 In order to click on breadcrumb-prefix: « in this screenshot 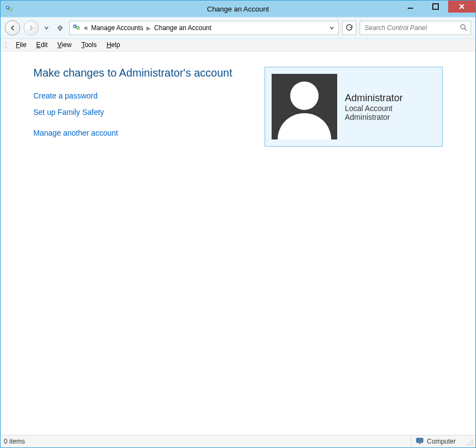, I will do `click(86, 28)`.